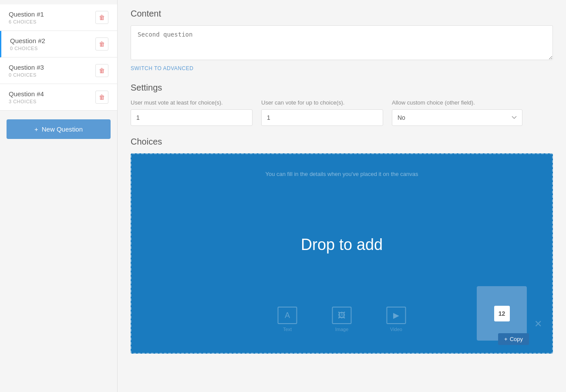 This screenshot has width=566, height=392. Describe the element at coordinates (502, 314) in the screenshot. I see `floating-card: 12 + Copy` at that location.